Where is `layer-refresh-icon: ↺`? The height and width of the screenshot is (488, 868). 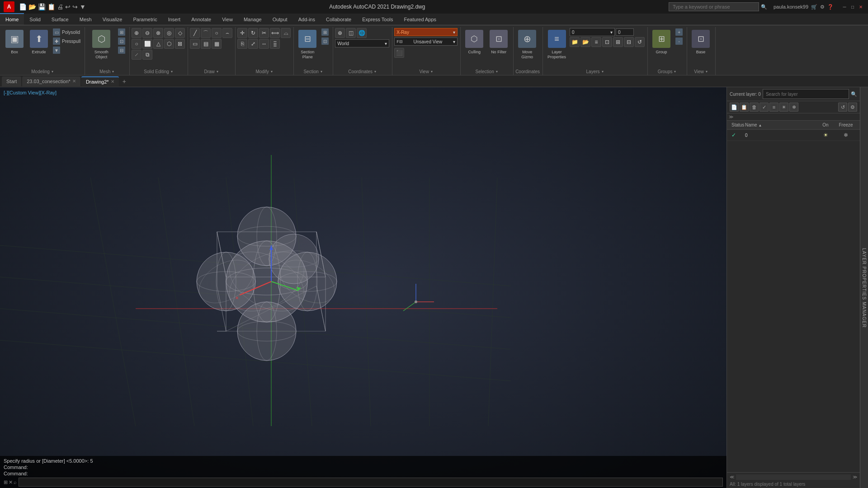 layer-refresh-icon: ↺ is located at coordinates (640, 42).